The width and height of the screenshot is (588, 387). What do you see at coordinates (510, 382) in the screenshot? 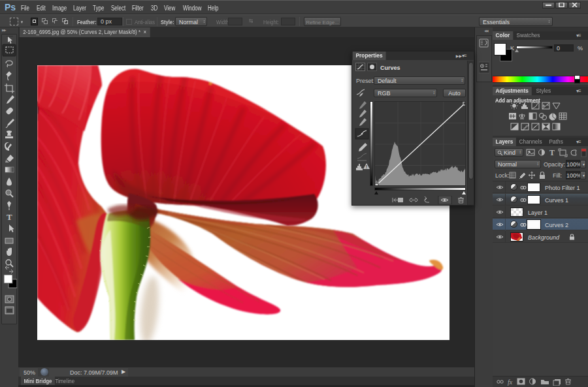
I see `svg-text: fx` at bounding box center [510, 382].